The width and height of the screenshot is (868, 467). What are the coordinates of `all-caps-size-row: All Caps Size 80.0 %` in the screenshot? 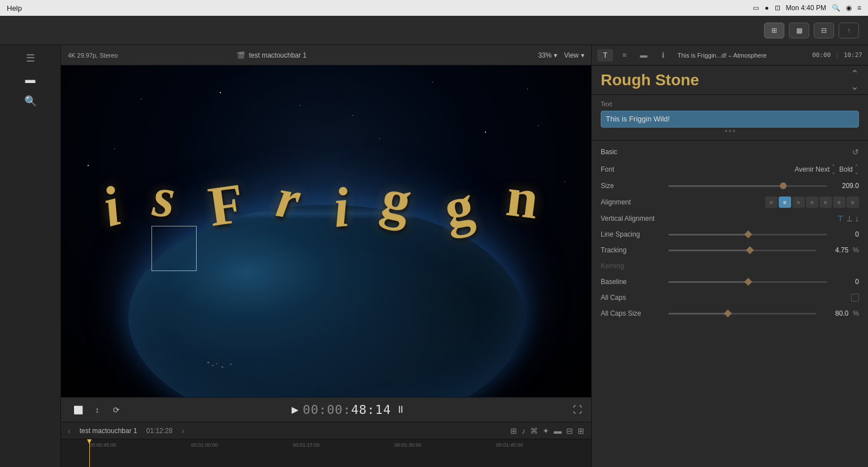 It's located at (730, 313).